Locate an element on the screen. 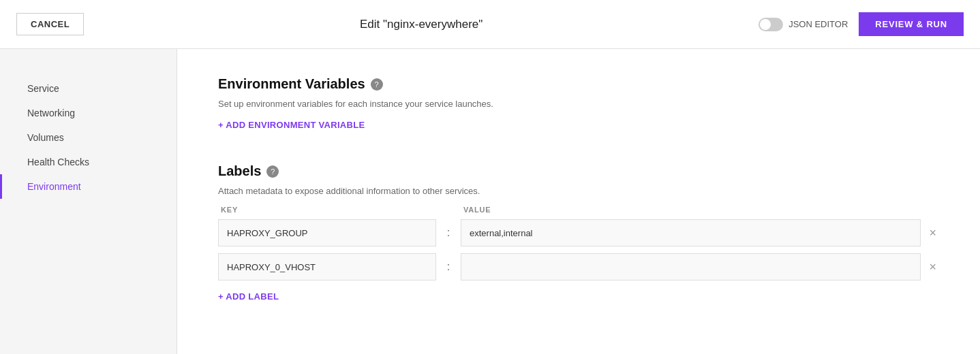  col-header-key: KEY is located at coordinates (330, 210).